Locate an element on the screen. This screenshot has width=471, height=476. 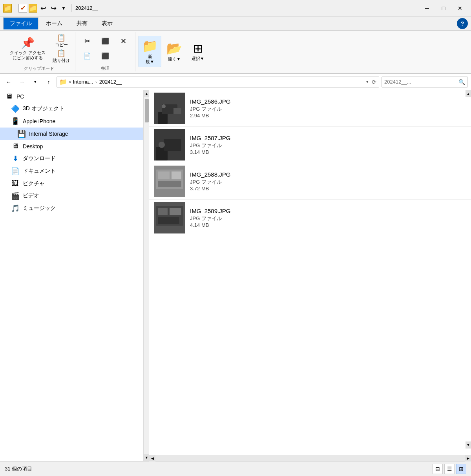
separator2 is located at coordinates (71, 8).